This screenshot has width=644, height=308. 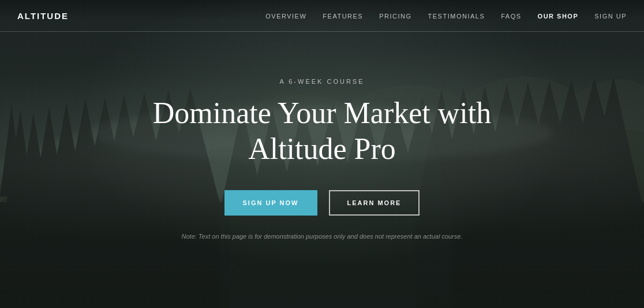 What do you see at coordinates (322, 132) in the screenshot?
I see `hero-headline: Dominate Your Market with Altitude Pro` at bounding box center [322, 132].